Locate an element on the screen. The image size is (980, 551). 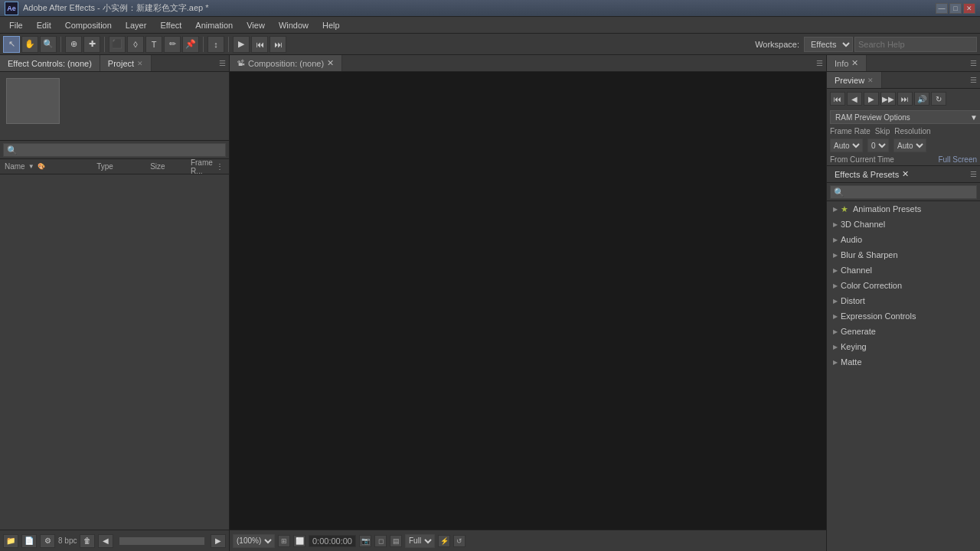
comp-panel-menu-btn: ☰ is located at coordinates (819, 63).